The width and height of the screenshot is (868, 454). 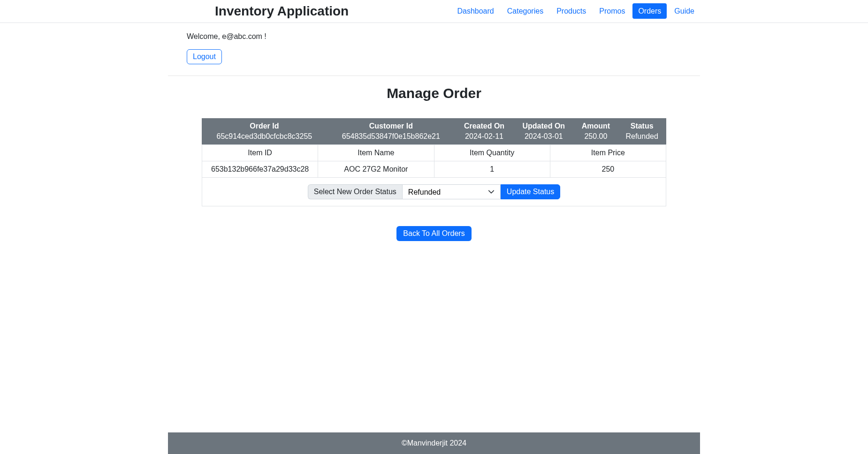 What do you see at coordinates (484, 138) in the screenshot?
I see `created-on-value: 2024-02-11` at bounding box center [484, 138].